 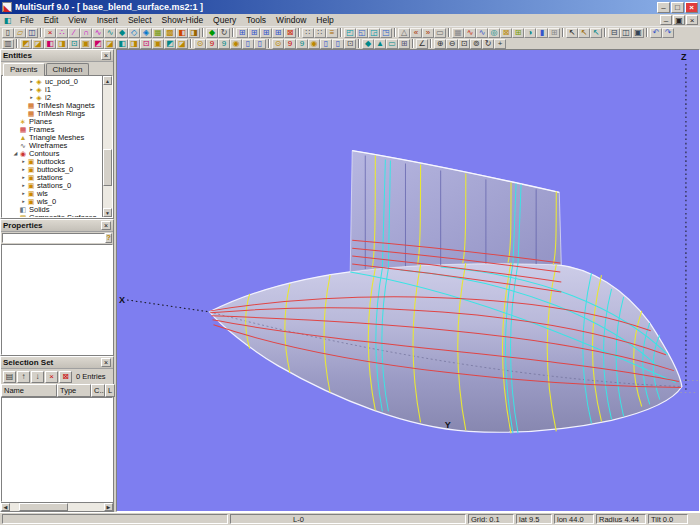 What do you see at coordinates (86, 33) in the screenshot?
I see `arc-button: ∩` at bounding box center [86, 33].